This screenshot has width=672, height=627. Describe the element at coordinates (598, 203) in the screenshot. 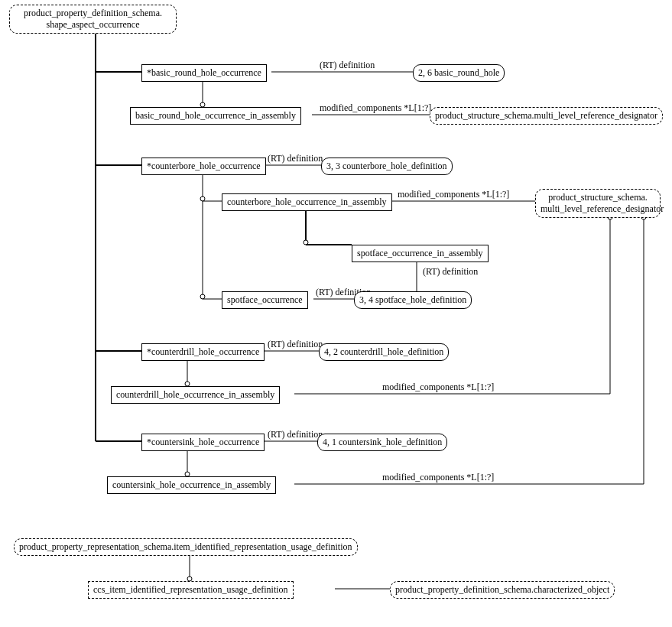

I see `pss-mlrd-multi: product_structure_schema. multi_level_re…` at that location.